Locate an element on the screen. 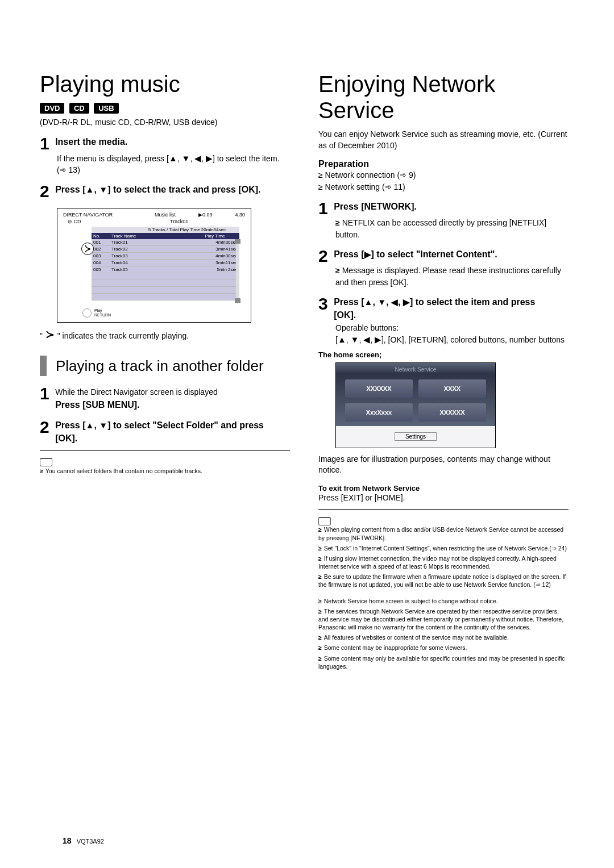 This screenshot has height=868, width=614. note-text: If using slow Internet connection, the v… is located at coordinates (443, 562).